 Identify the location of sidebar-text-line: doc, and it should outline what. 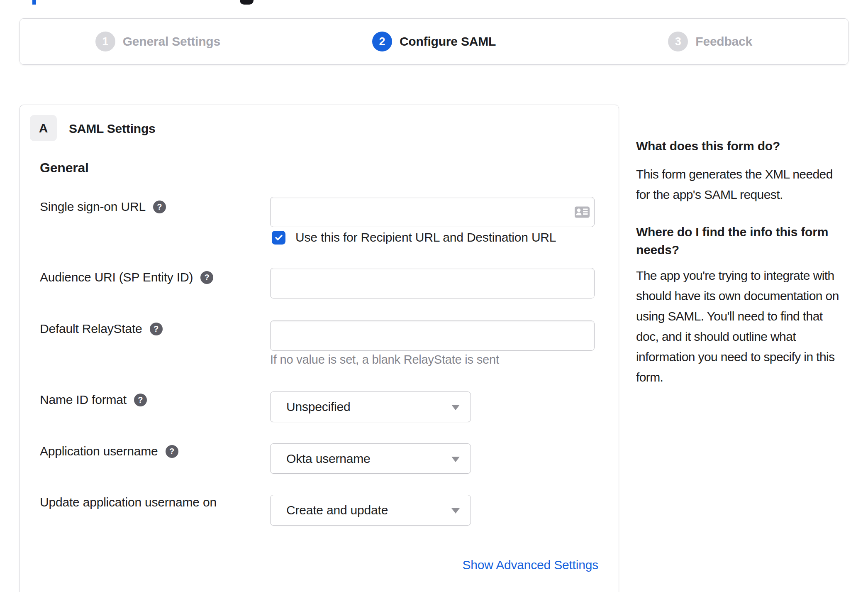
(748, 336).